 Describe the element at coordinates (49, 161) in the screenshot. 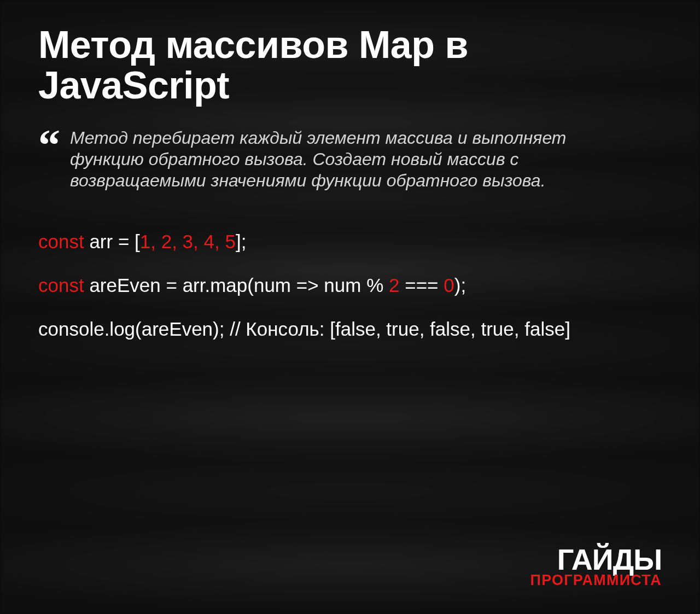

I see `quote-icon: “` at that location.